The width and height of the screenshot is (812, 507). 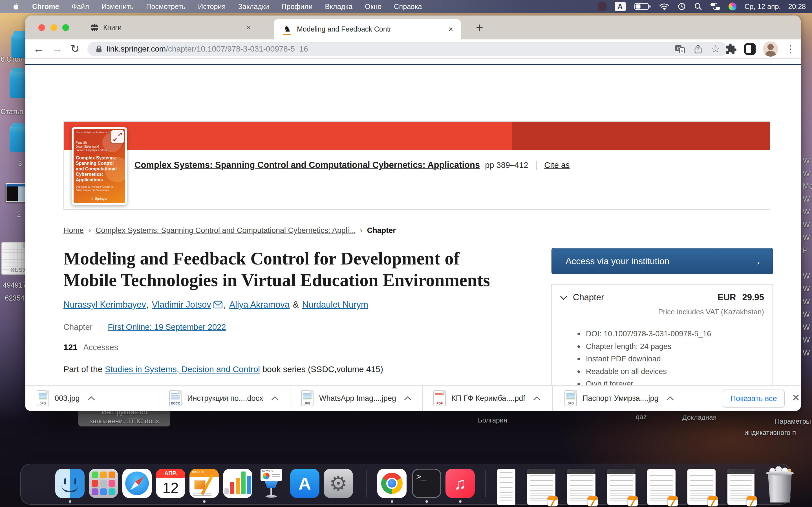 I want to click on spotlight-icon, so click(x=698, y=7).